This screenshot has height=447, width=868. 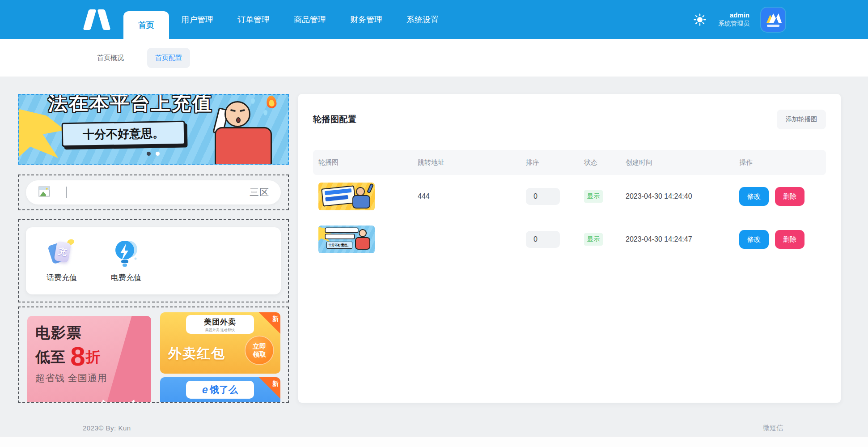 What do you see at coordinates (220, 324) in the screenshot?
I see `meituan-brand-tag: 美团外卖 美团外卖 送啥都快` at bounding box center [220, 324].